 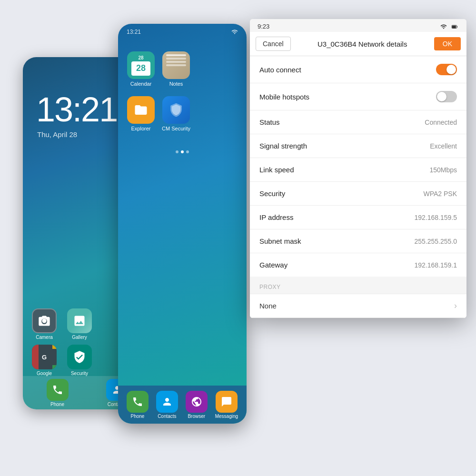 What do you see at coordinates (79, 321) in the screenshot?
I see `gallery-icon` at bounding box center [79, 321].